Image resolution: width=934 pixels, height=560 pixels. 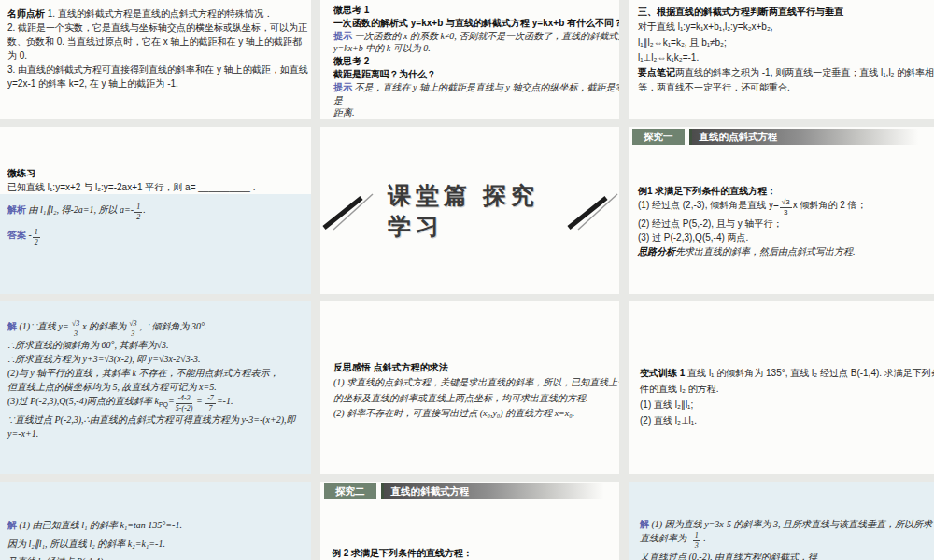 I want to click on text-segment: 直线斜率为 -, so click(x=666, y=538).